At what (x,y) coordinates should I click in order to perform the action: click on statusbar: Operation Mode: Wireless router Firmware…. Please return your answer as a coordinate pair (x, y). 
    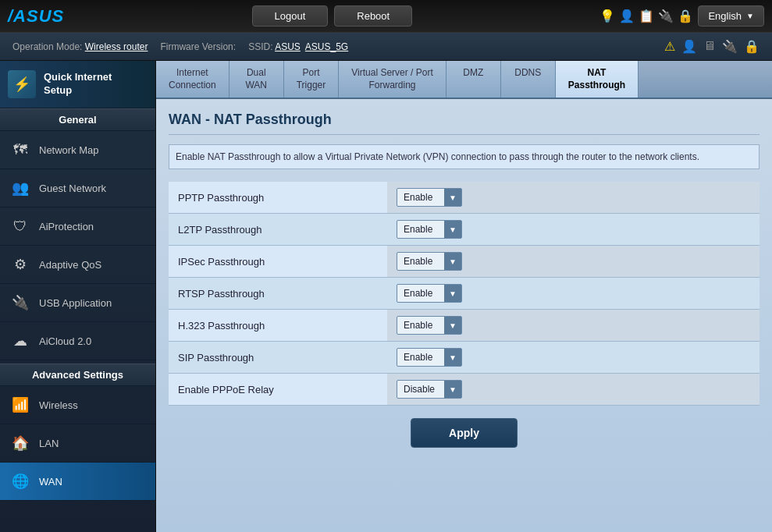
    Looking at the image, I should click on (386, 47).